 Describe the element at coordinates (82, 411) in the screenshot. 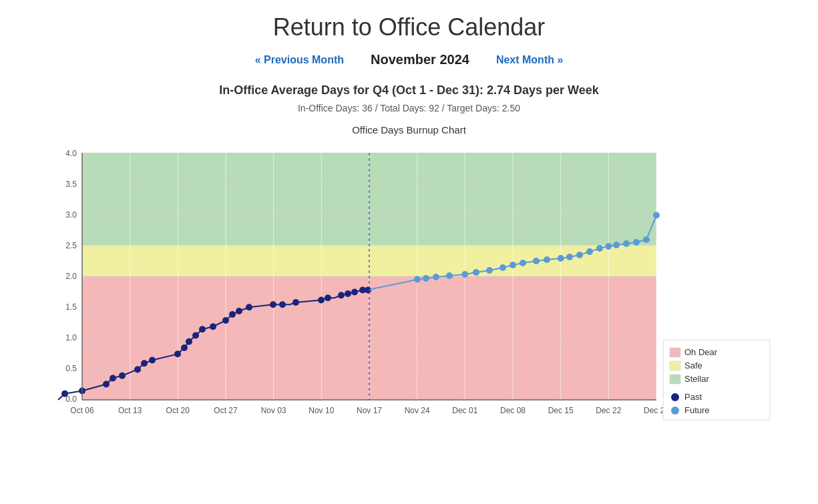

I see `x-label-0: Oct 06` at that location.